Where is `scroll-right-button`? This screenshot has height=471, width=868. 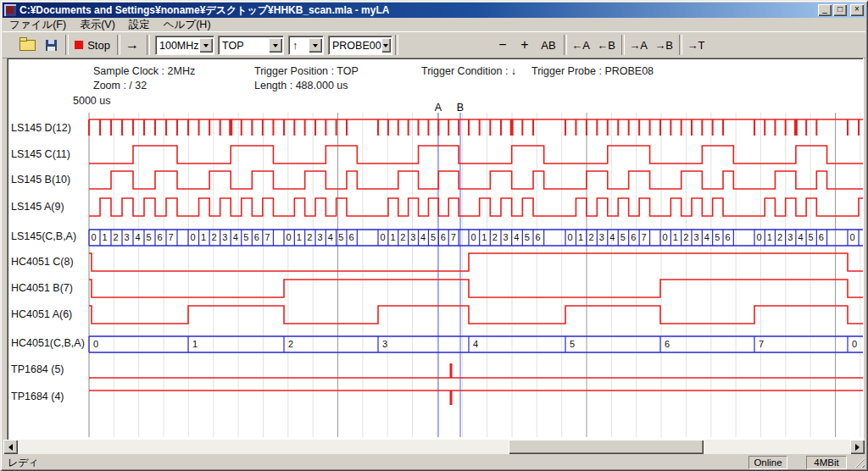
scroll-right-button is located at coordinates (858, 447).